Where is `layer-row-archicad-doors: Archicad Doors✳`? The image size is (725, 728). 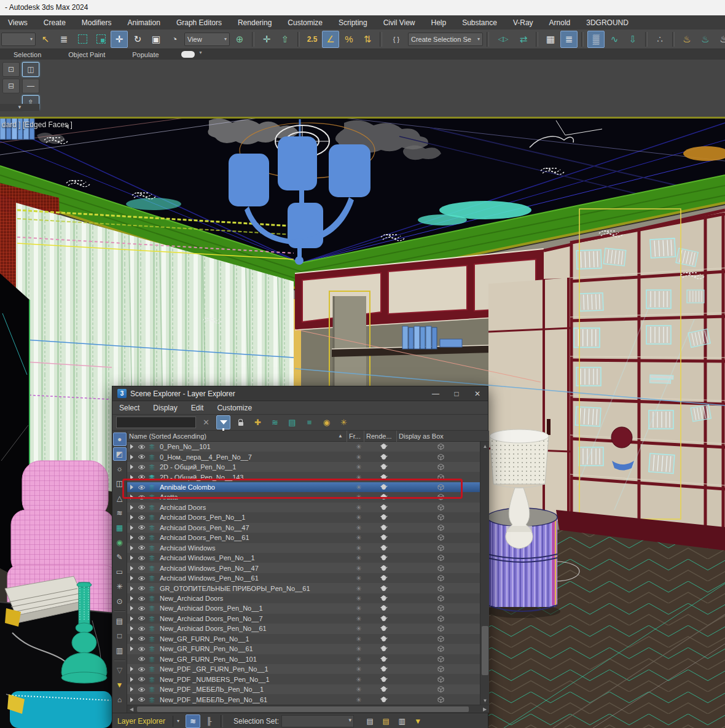 layer-row-archicad-doors: Archicad Doors✳ is located at coordinates (304, 507).